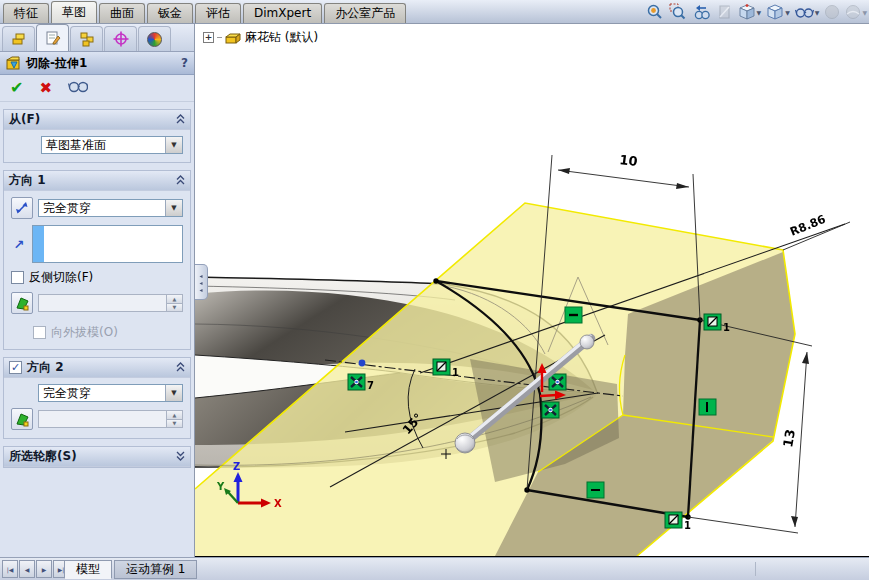 The image size is (869, 580). What do you see at coordinates (26, 13) in the screenshot?
I see `tab-features: 特征` at bounding box center [26, 13].